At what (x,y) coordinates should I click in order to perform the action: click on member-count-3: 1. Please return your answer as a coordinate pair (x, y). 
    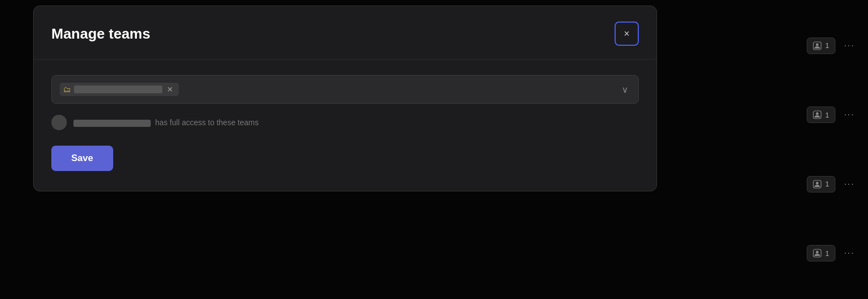
    Looking at the image, I should click on (827, 184).